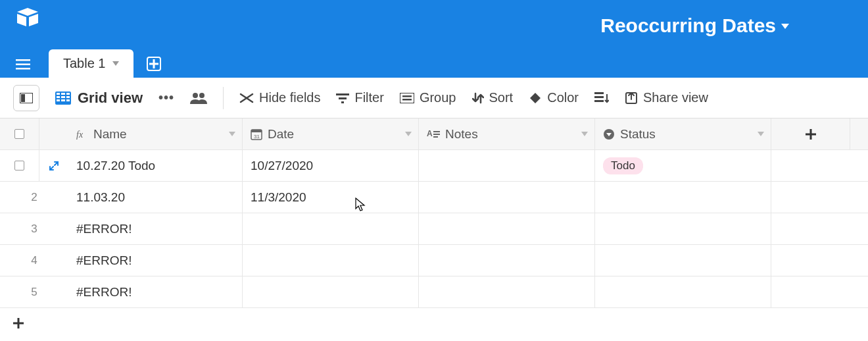 This screenshot has height=341, width=868. What do you see at coordinates (602, 98) in the screenshot?
I see `row-height-button` at bounding box center [602, 98].